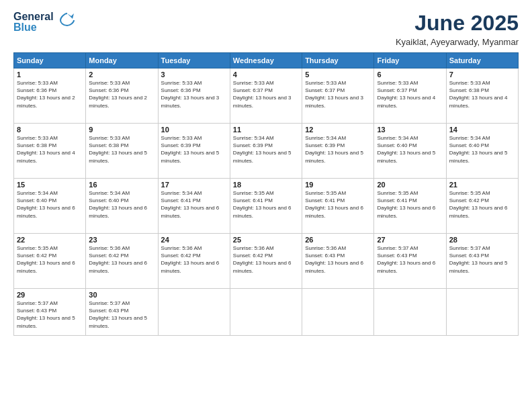 Image resolution: width=532 pixels, height=411 pixels. Describe the element at coordinates (194, 204) in the screenshot. I see `day-info: Sunrise: 5:34 AM Sunset: 6:41 PM Dayligh…` at that location.